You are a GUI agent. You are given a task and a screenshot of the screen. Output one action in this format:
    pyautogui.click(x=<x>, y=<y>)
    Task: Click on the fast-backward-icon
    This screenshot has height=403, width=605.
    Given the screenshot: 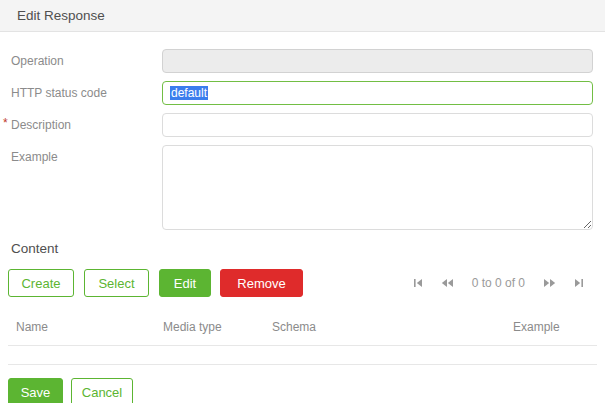 What is the action you would take?
    pyautogui.click(x=447, y=283)
    